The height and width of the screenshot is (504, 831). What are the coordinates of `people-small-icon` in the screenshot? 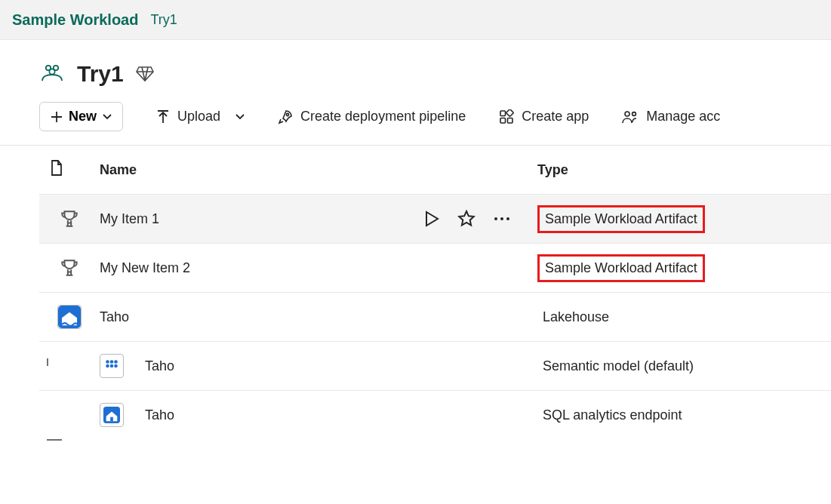 It's located at (630, 117).